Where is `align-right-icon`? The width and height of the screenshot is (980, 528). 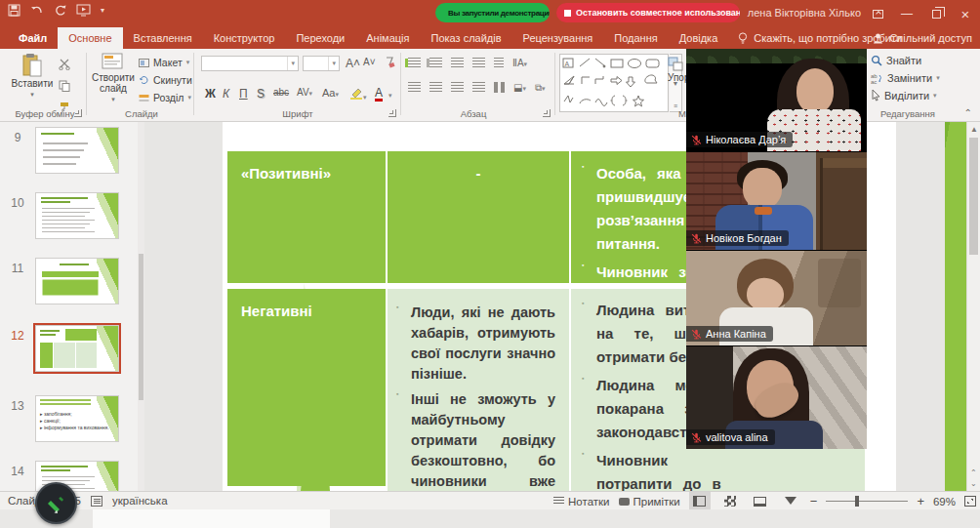 align-right-icon is located at coordinates (457, 88).